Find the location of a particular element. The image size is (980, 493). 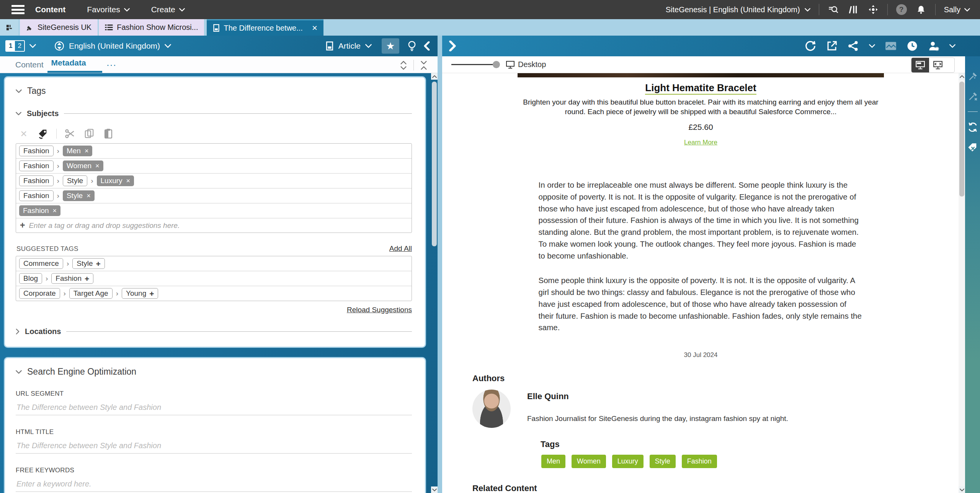

tag-input is located at coordinates (218, 226).